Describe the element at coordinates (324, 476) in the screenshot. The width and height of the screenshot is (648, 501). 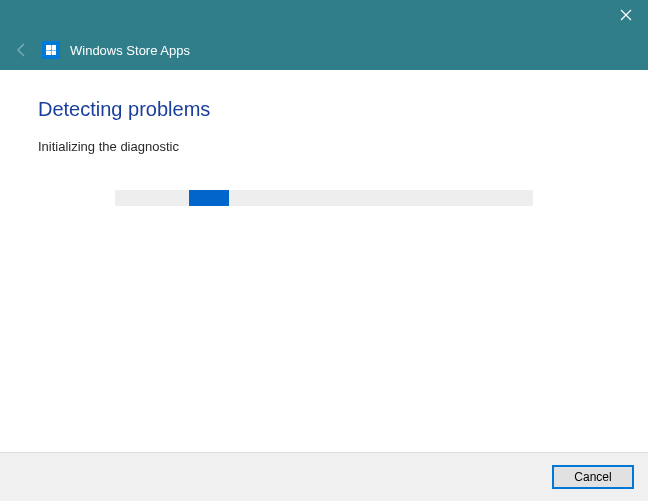
I see `footer-bar: Cancel` at that location.